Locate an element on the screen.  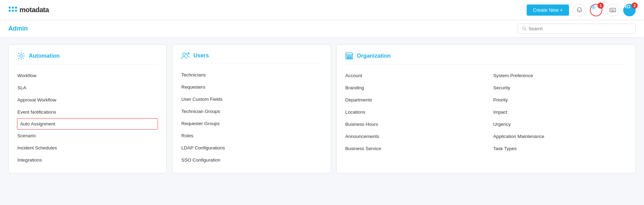
users-icon is located at coordinates (185, 56).